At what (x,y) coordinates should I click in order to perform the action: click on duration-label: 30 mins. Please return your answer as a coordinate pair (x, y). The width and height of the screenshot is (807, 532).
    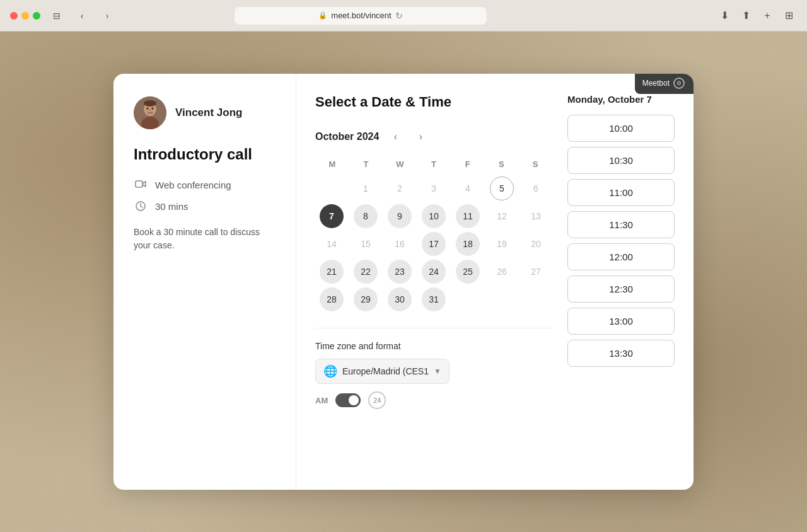
    Looking at the image, I should click on (171, 207).